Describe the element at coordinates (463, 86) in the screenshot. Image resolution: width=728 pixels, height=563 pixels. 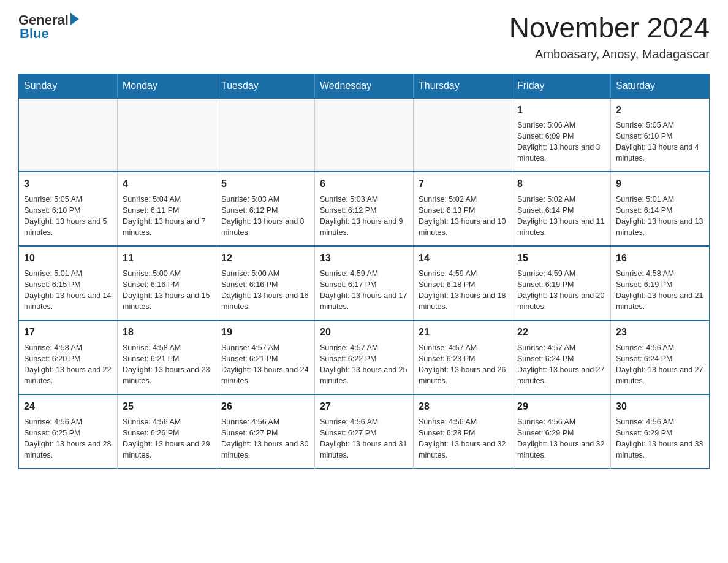
I see `day-header-thursday: Thursday` at that location.